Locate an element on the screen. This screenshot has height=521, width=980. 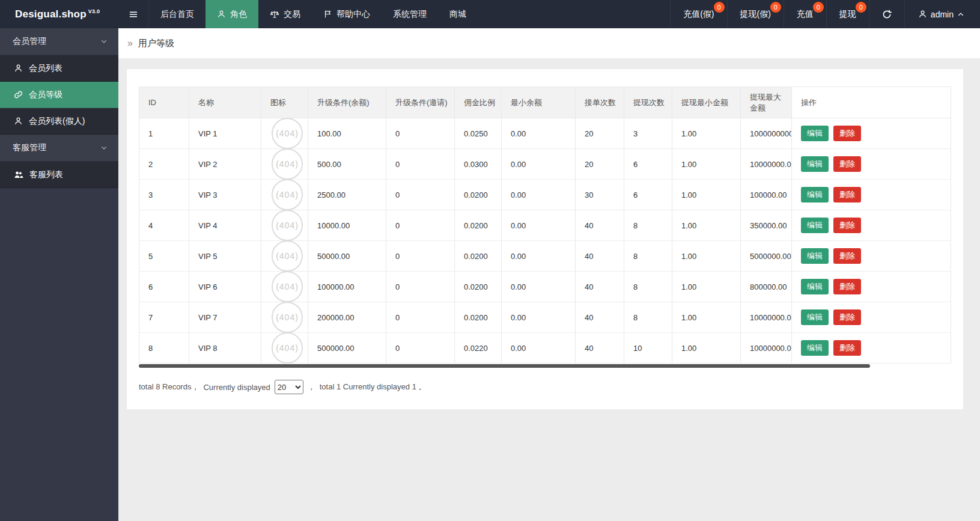
page-size-select: 20 is located at coordinates (289, 387).